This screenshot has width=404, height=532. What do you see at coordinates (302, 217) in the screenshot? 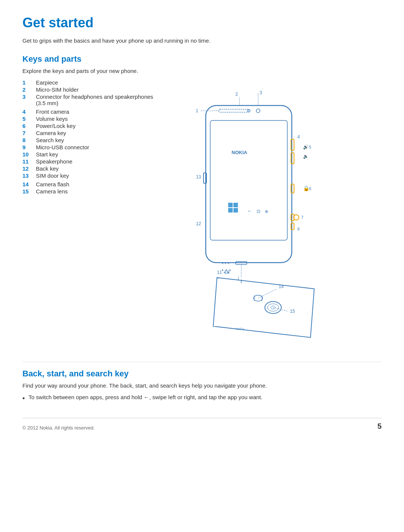
I see `svg-text: 7` at bounding box center [302, 217].